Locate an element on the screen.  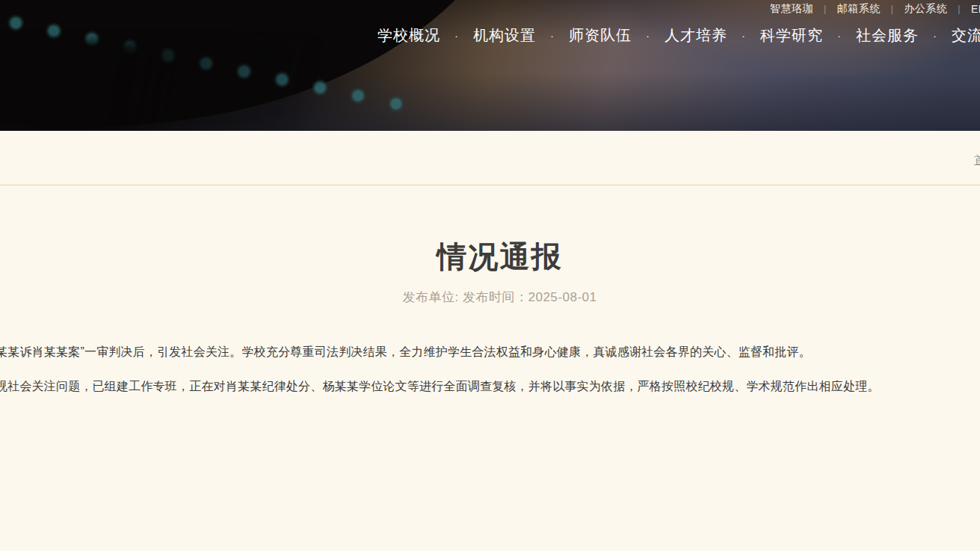
nav-item-social-service: 社会服务 is located at coordinates (887, 36).